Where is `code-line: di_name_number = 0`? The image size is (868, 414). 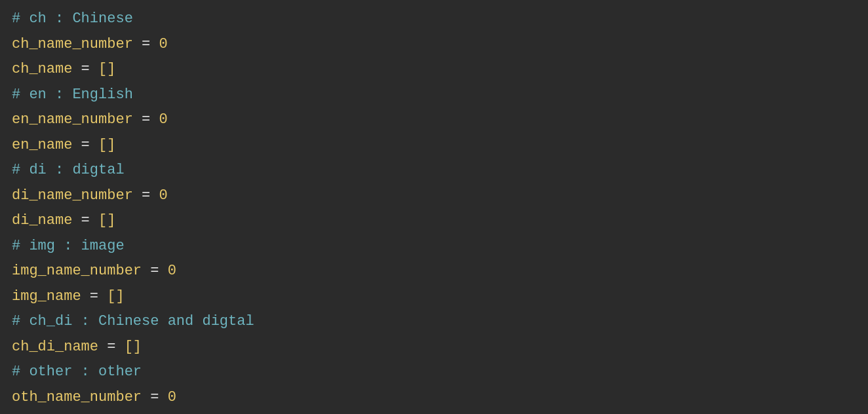 code-line: di_name_number = 0 is located at coordinates (434, 197).